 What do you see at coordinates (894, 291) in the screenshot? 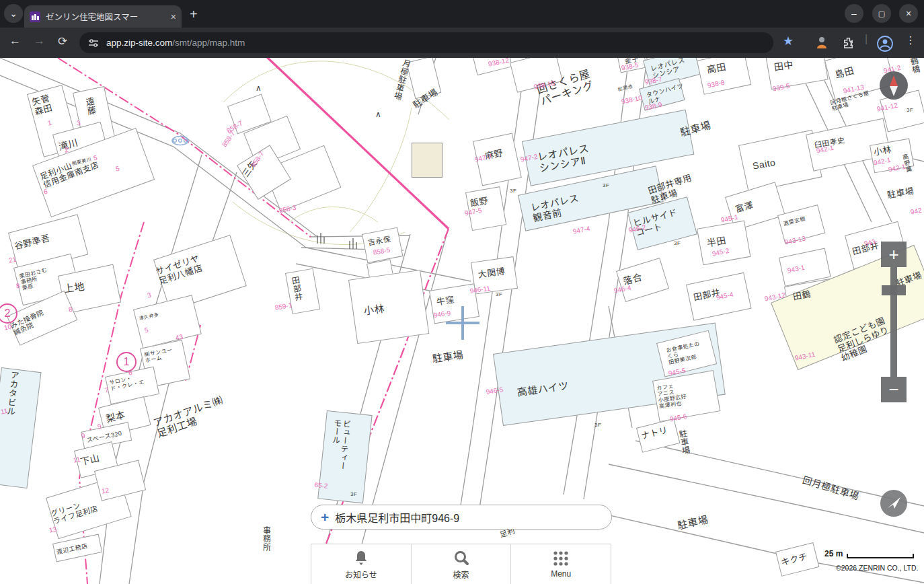
I see `zoom-slider-handle` at bounding box center [894, 291].